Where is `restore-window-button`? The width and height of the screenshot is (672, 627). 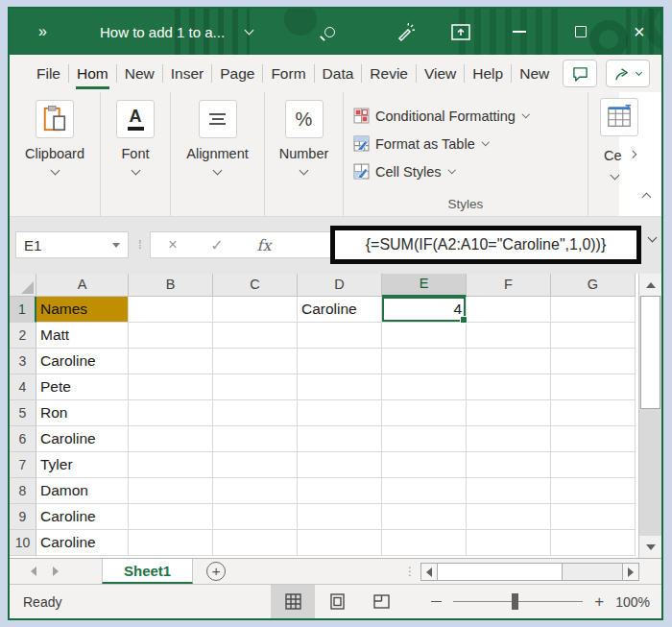
restore-window-button is located at coordinates (461, 32).